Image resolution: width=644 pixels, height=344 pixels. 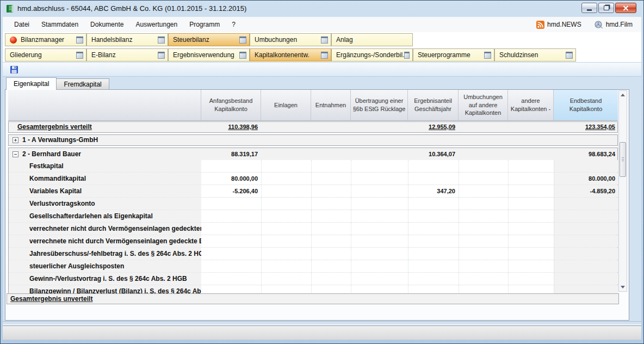 I want to click on menu-item: Auswertungen, so click(x=157, y=24).